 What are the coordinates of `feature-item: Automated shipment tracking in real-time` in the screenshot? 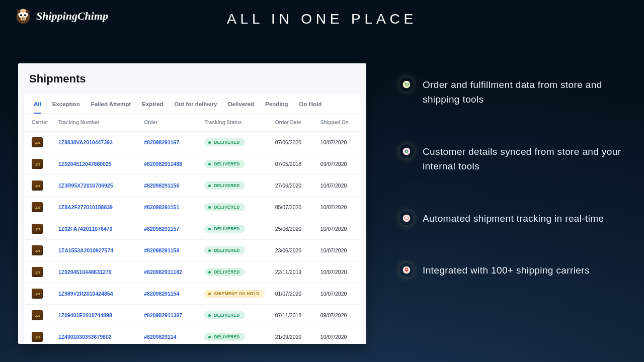 It's located at (512, 218).